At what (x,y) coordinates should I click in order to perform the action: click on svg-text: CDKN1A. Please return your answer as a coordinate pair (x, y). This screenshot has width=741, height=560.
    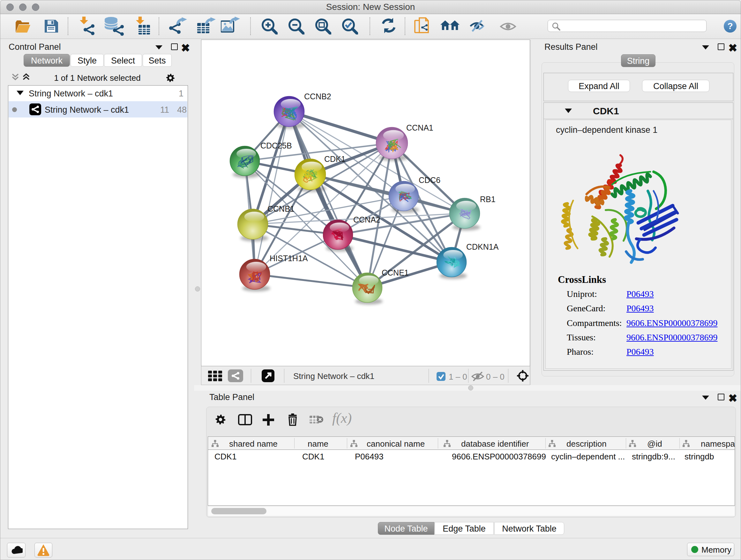
    Looking at the image, I should click on (482, 247).